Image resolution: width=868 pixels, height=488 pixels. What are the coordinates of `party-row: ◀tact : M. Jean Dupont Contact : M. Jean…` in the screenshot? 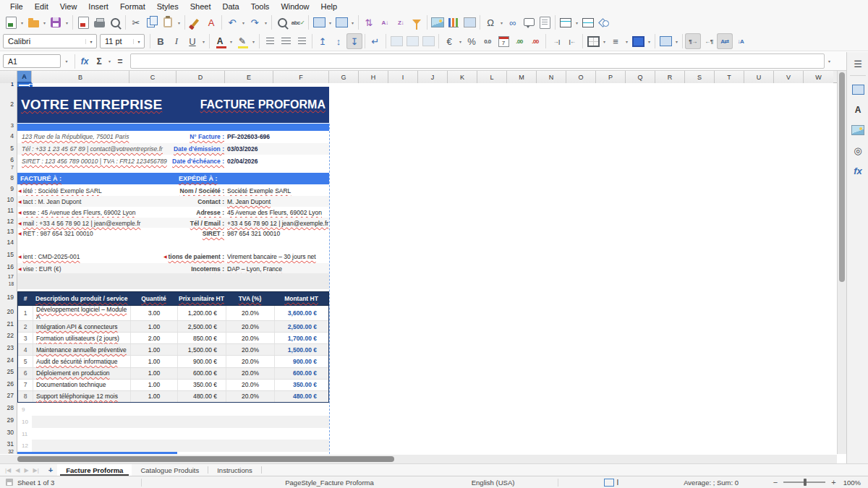 It's located at (174, 201).